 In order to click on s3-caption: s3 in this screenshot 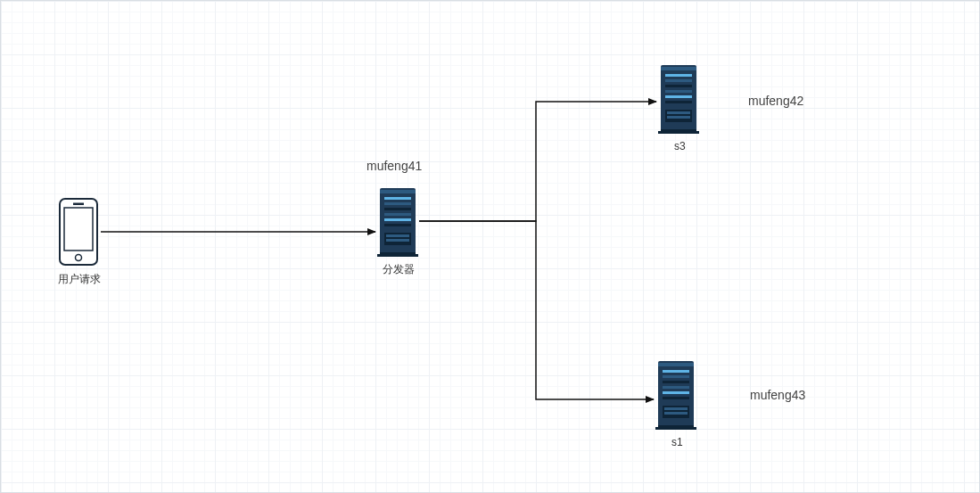, I will do `click(679, 146)`.